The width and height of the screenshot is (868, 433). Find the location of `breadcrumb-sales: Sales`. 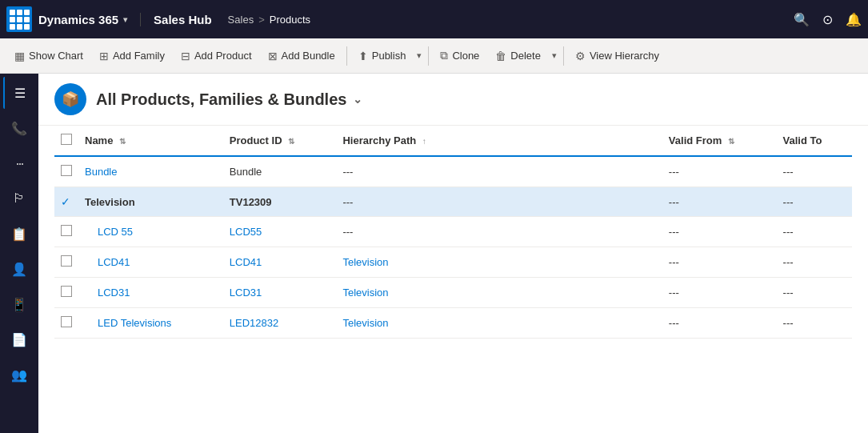

breadcrumb-sales: Sales is located at coordinates (242, 19).